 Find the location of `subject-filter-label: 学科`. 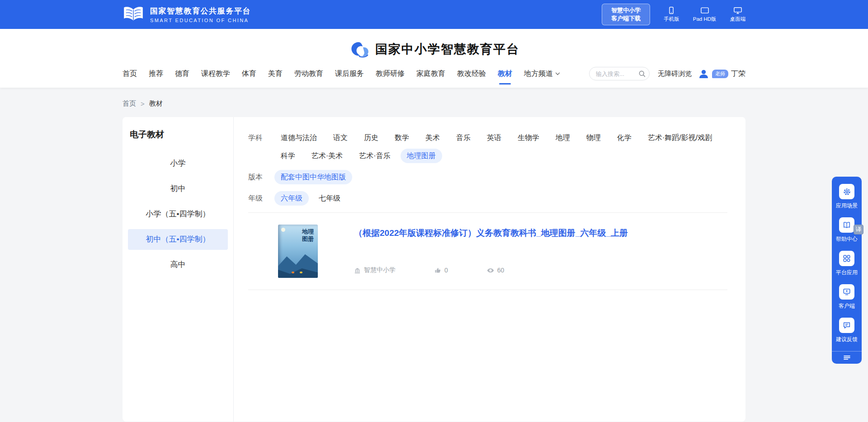

subject-filter-label: 学科 is located at coordinates (259, 147).